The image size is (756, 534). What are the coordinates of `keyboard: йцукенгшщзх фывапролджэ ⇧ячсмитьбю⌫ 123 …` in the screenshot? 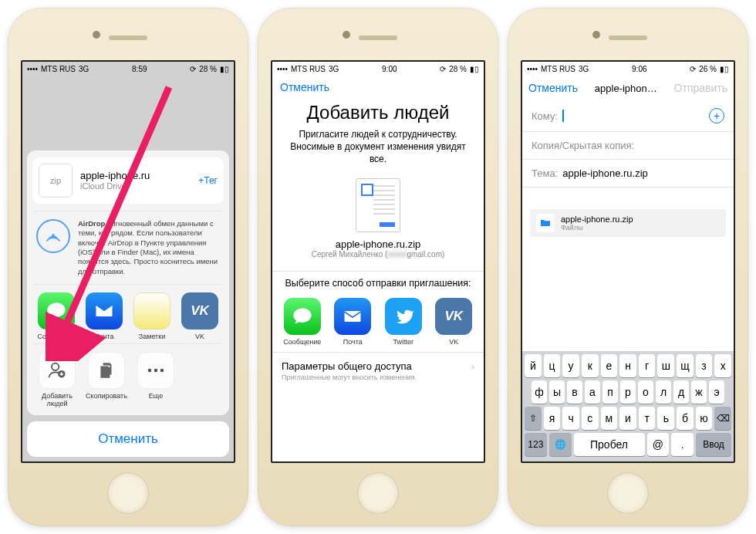 It's located at (628, 406).